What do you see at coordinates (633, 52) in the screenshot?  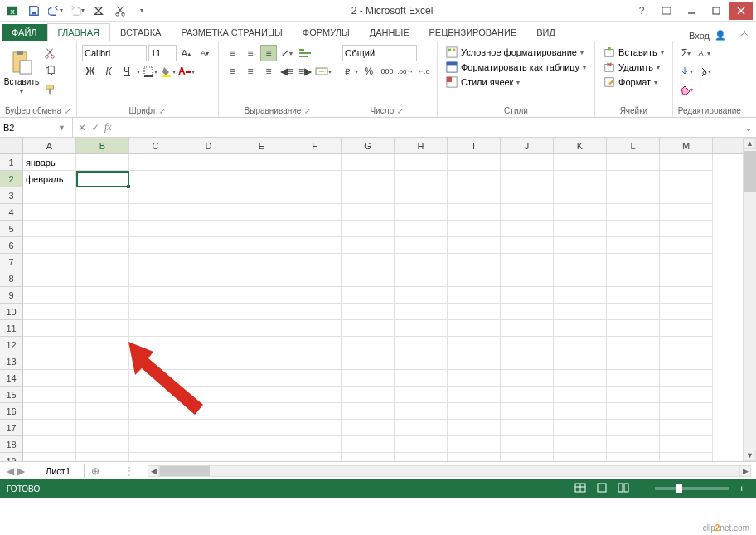 I see `insert-cells-button: Вставить▾` at bounding box center [633, 52].